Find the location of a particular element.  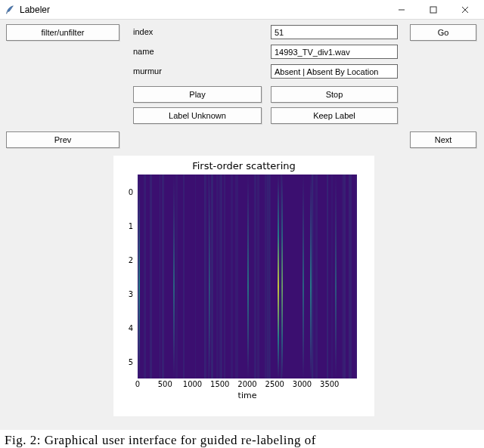

index-field is located at coordinates (334, 32).